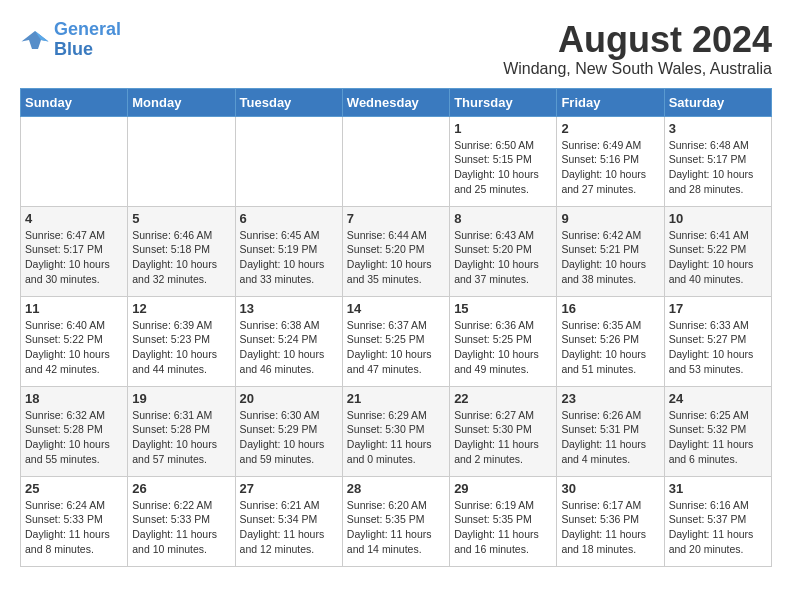 This screenshot has width=792, height=612. Describe the element at coordinates (610, 398) in the screenshot. I see `day-number: 23` at that location.